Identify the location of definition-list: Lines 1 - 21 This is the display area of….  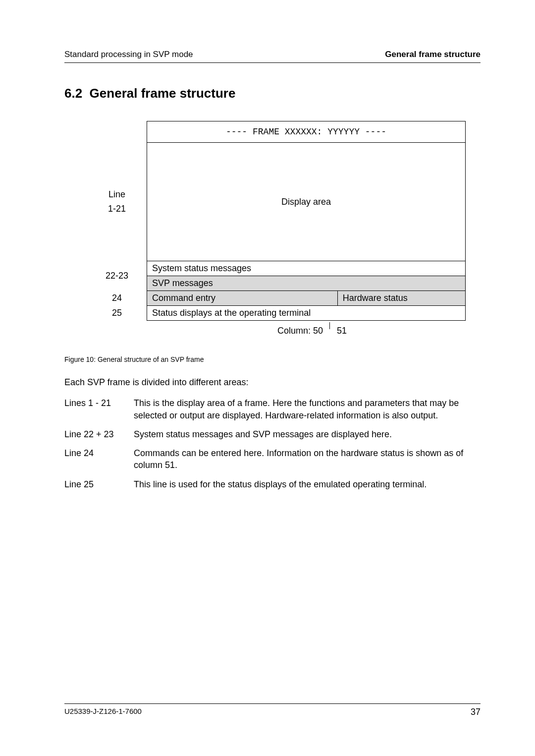
(272, 444).